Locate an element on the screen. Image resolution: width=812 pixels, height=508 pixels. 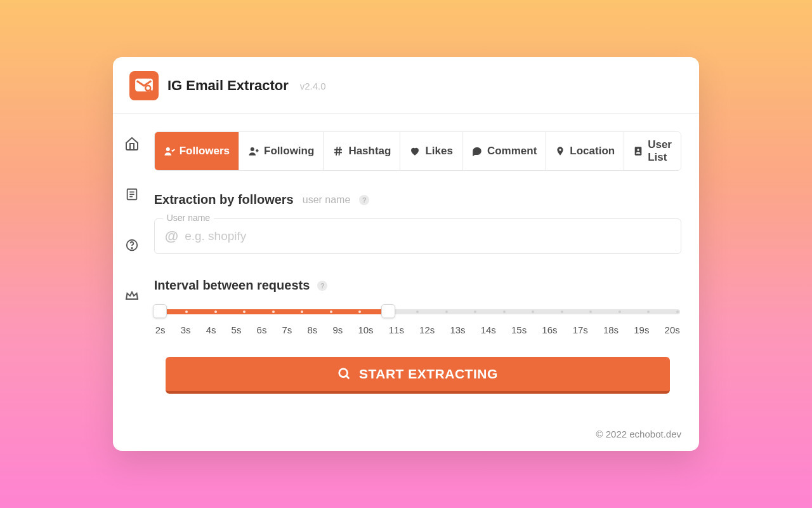
interval-heading: Interval between requests ? is located at coordinates (417, 286).